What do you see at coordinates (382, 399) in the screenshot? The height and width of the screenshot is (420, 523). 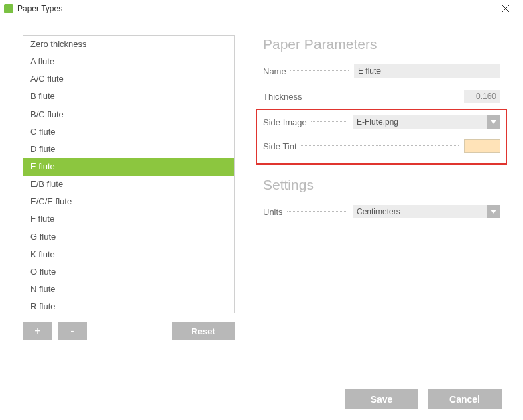 I see `save-button: Save` at bounding box center [382, 399].